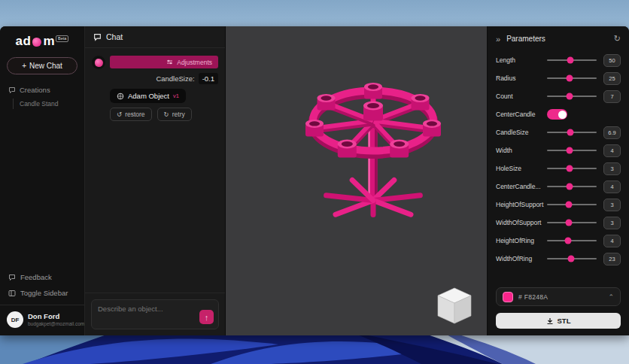 The width and height of the screenshot is (629, 364). What do you see at coordinates (42, 293) in the screenshot?
I see `toggle-sidebar-link: Toggle Sidebar` at bounding box center [42, 293].